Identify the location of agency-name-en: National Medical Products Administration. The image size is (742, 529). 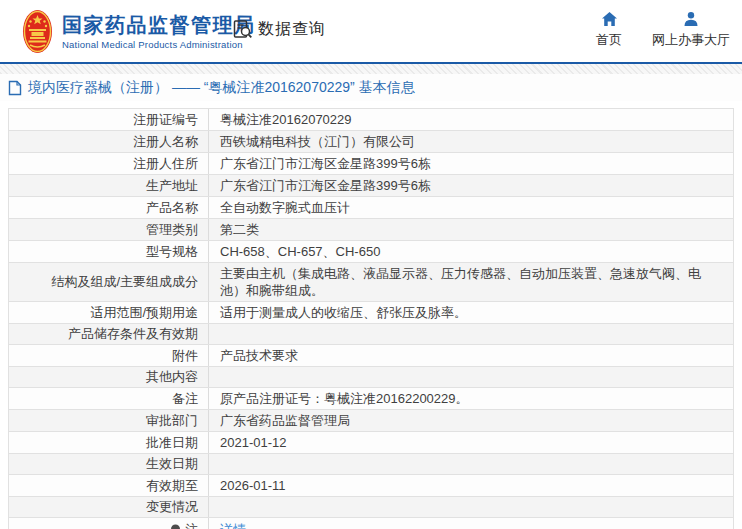
(159, 44).